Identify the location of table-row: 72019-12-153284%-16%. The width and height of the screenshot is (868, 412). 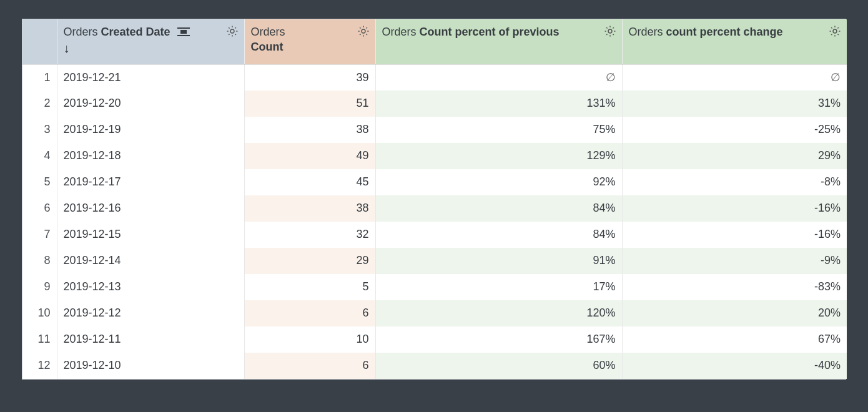
(435, 235).